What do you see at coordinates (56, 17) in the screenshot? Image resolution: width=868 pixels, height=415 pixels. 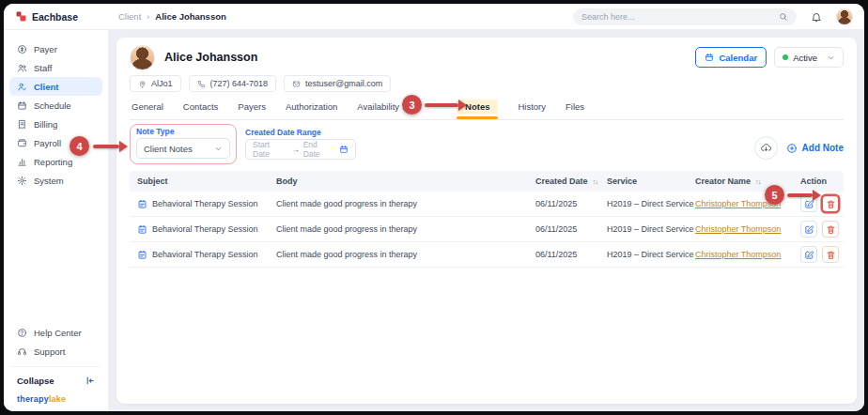 I see `app-logo: Eachbase` at bounding box center [56, 17].